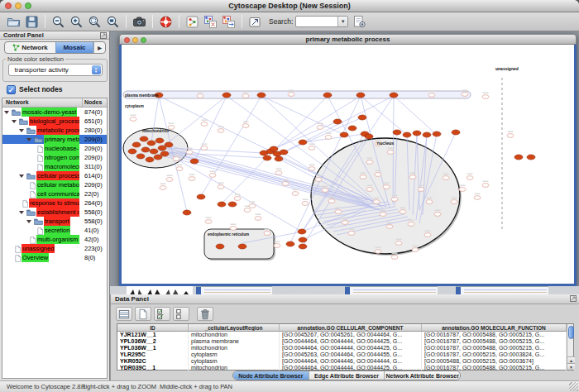 This screenshot has width=579, height=392. I want to click on zoom-selected-button, so click(94, 22).